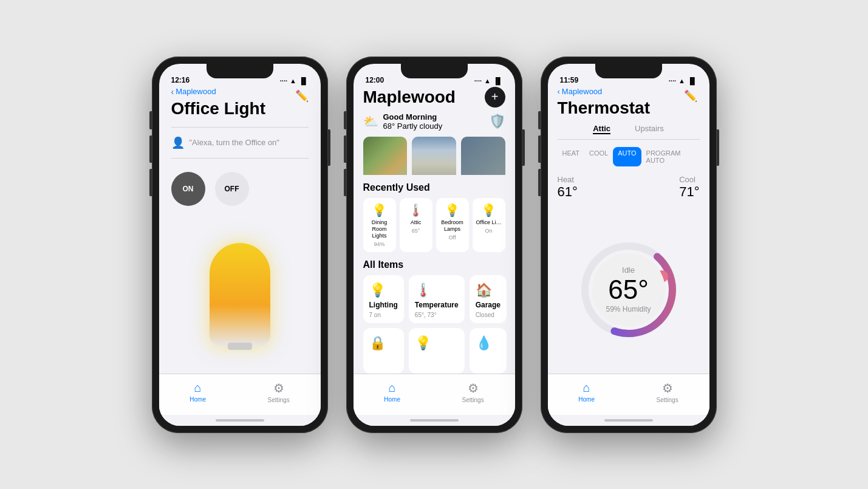  Describe the element at coordinates (627, 157) in the screenshot. I see `mode-auto: AUTO` at that location.